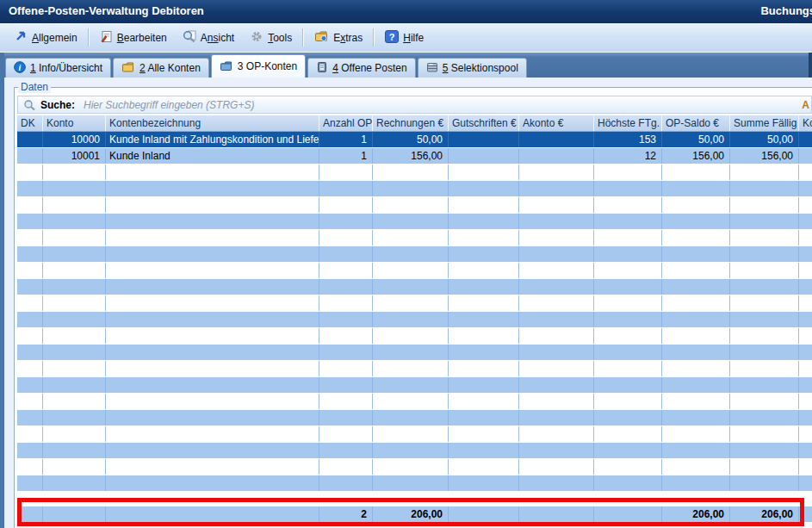 The image size is (812, 528). Describe the element at coordinates (270, 38) in the screenshot. I see `menu-item-tools: Tools` at that location.